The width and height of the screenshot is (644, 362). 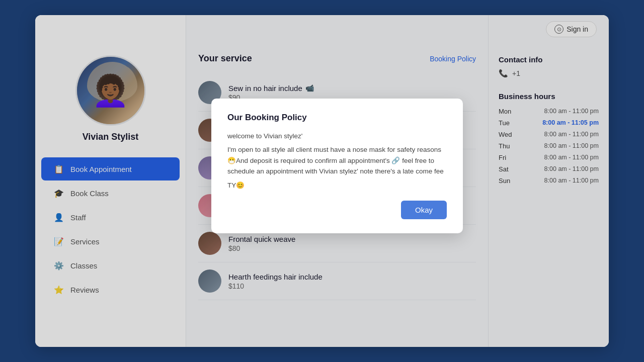 I want to click on modal-body: welcome to Vivian stylez' I'm open to al…, so click(x=337, y=161).